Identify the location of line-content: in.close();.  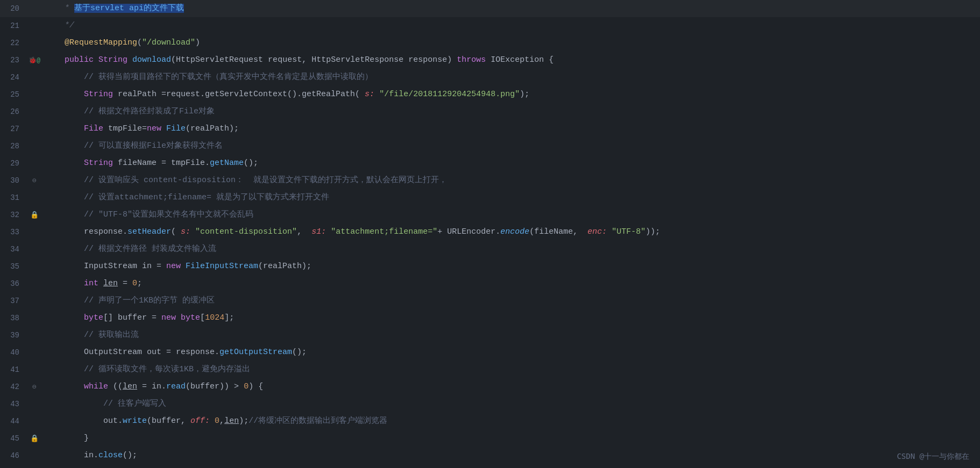
(510, 456).